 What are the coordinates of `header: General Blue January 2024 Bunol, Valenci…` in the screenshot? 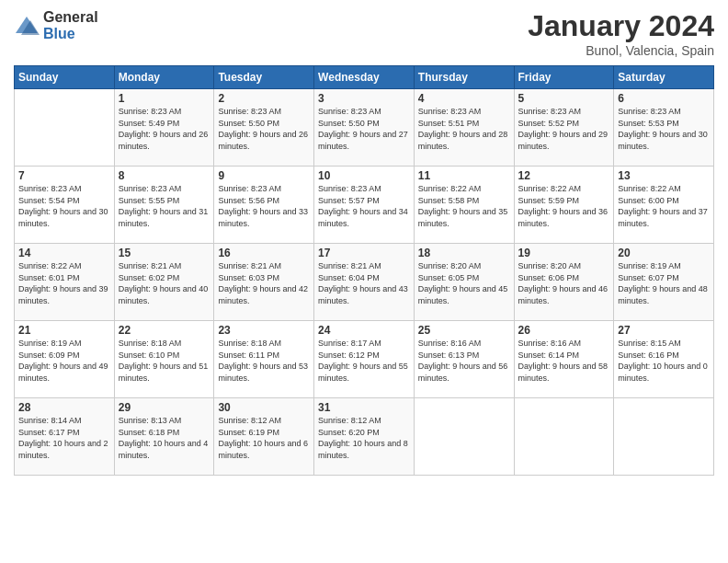 It's located at (364, 33).